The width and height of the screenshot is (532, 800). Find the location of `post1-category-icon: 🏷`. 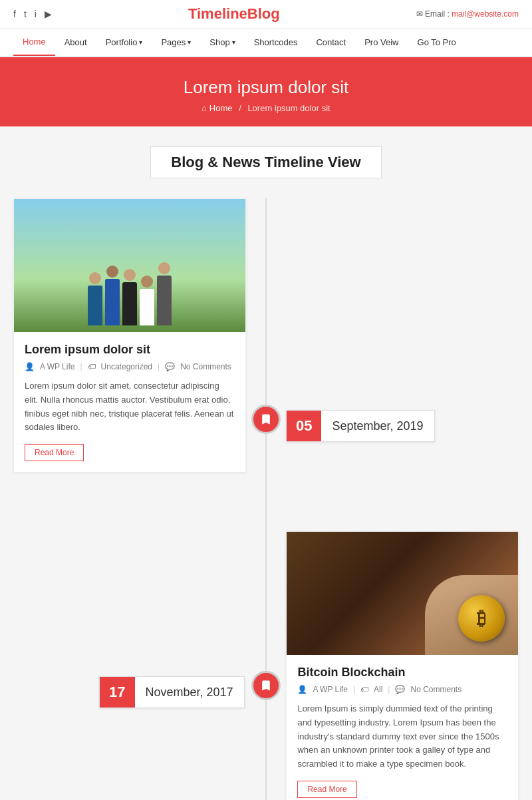

post1-category-icon: 🏷 is located at coordinates (92, 367).